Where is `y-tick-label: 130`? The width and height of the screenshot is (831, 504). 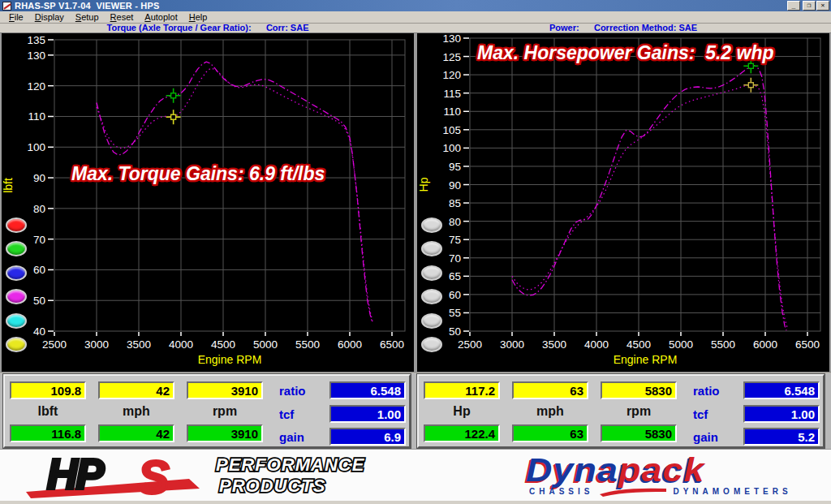 y-tick-label: 130 is located at coordinates (451, 39).